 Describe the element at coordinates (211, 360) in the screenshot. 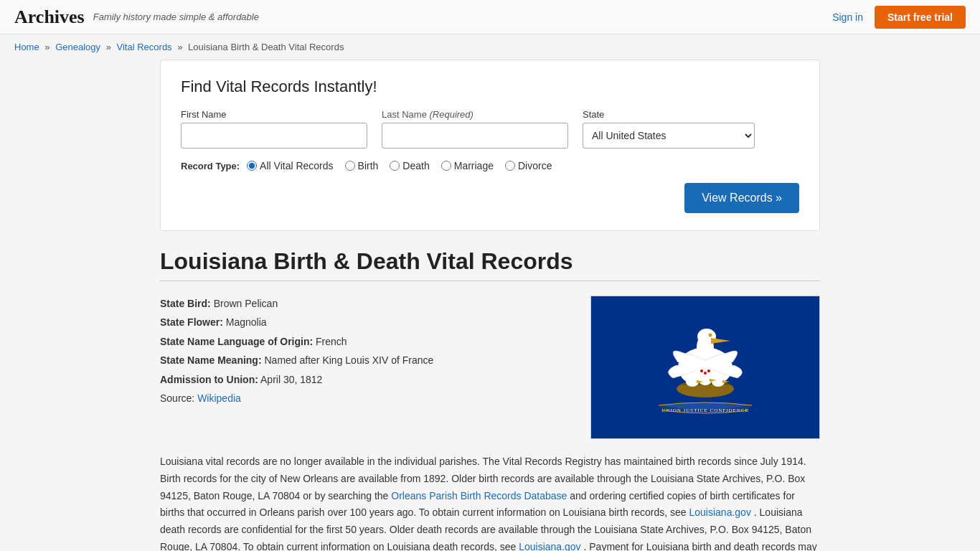

I see `state-name-meaning-label: State Name Meaning:` at that location.